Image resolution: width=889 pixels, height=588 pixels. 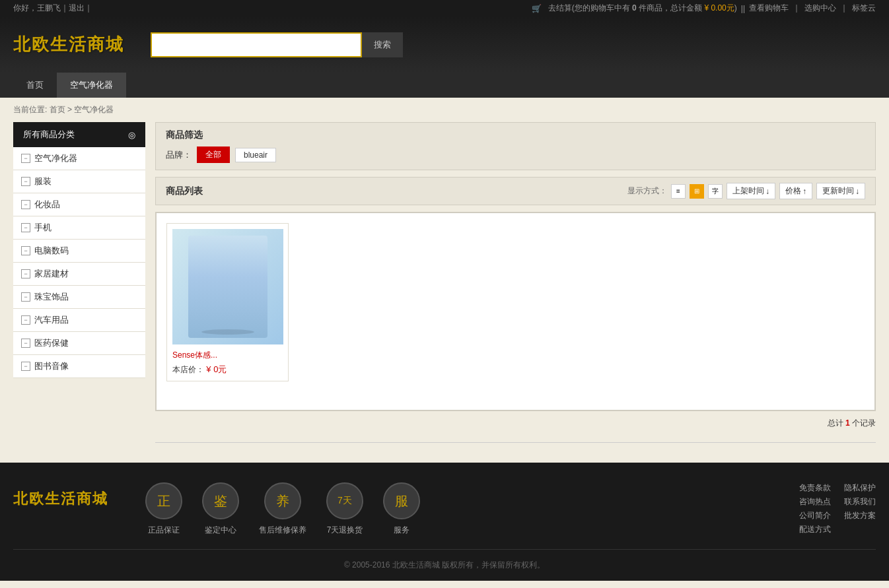 I want to click on badge-return-icon: 7天, so click(x=345, y=501).